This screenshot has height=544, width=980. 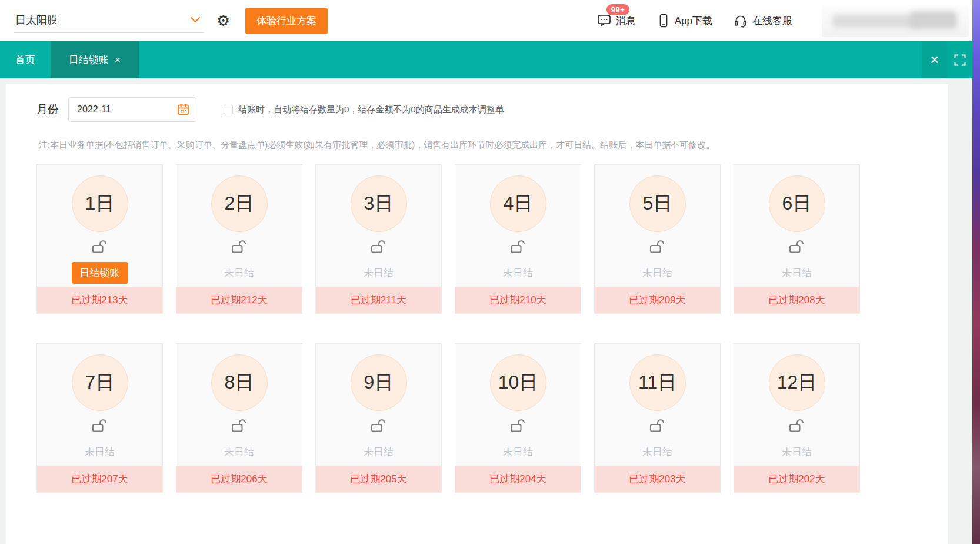 What do you see at coordinates (518, 405) in the screenshot?
I see `day-card-body: 10日 未日结` at bounding box center [518, 405].